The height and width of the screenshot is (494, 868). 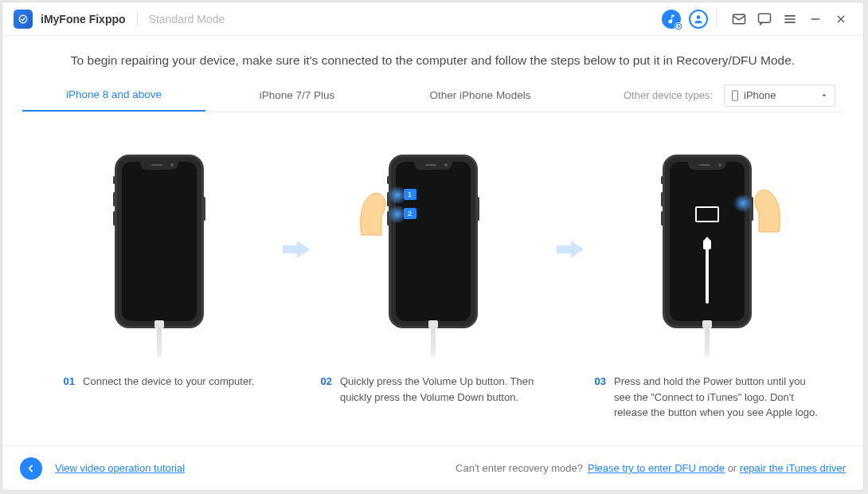 I want to click on mail-icon, so click(x=739, y=19).